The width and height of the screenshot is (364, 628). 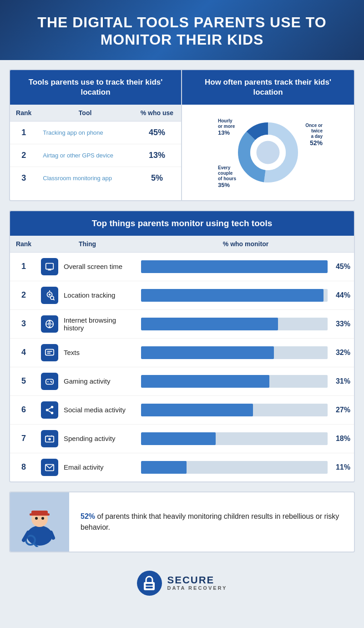 I want to click on tool-name: Tracking app on phone, so click(x=85, y=132).